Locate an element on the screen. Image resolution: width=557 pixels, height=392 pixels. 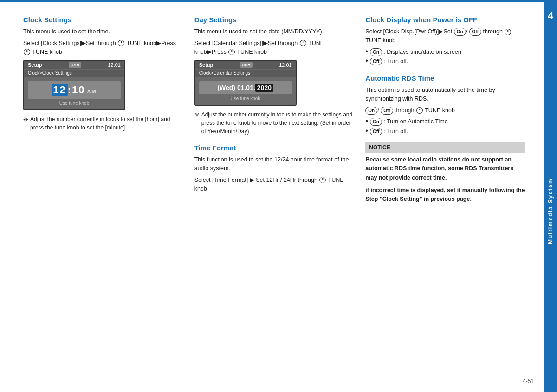
col-clock-settings: Clock Settings This menu is used to set … is located at coordinates (109, 110).